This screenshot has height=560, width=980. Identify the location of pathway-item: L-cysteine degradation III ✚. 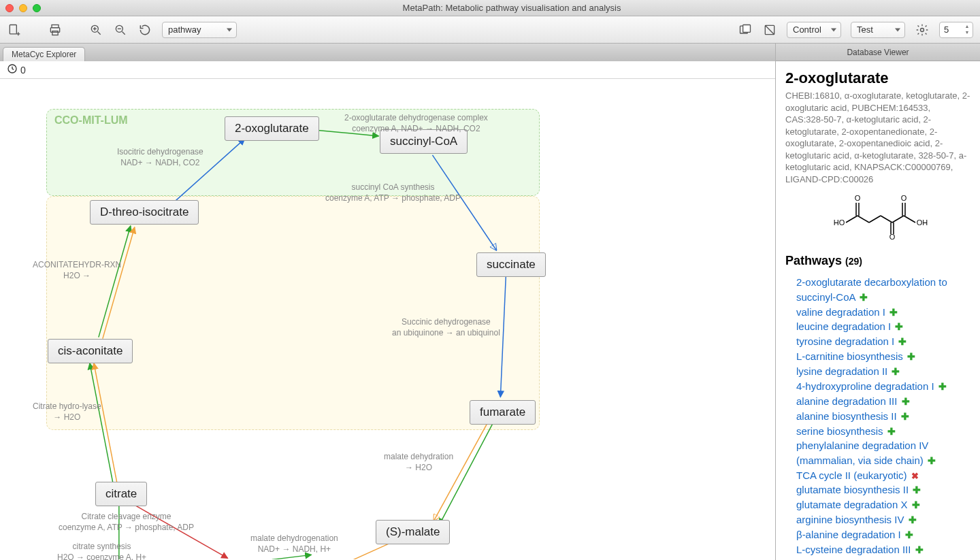
(883, 550).